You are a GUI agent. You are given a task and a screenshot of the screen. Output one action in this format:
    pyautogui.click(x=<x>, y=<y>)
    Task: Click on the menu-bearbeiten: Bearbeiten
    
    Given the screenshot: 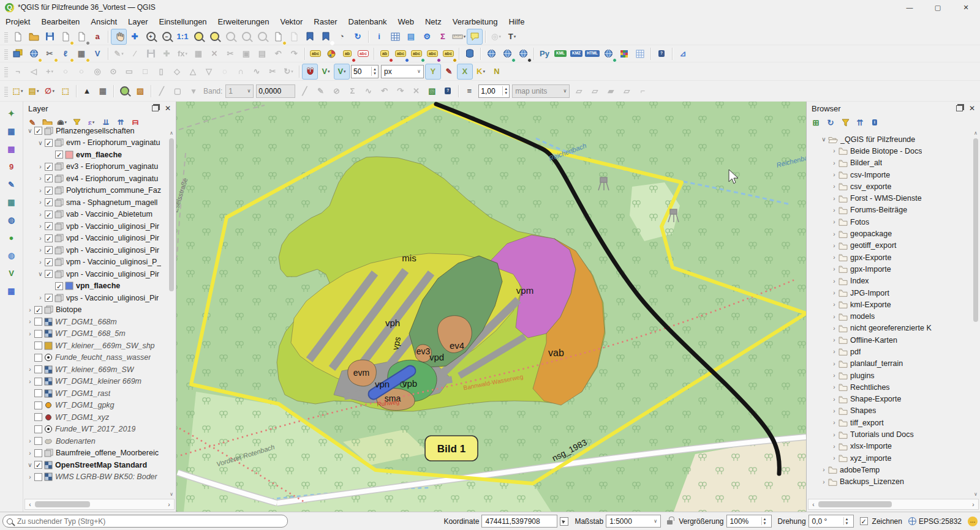 What is the action you would take?
    pyautogui.click(x=60, y=22)
    